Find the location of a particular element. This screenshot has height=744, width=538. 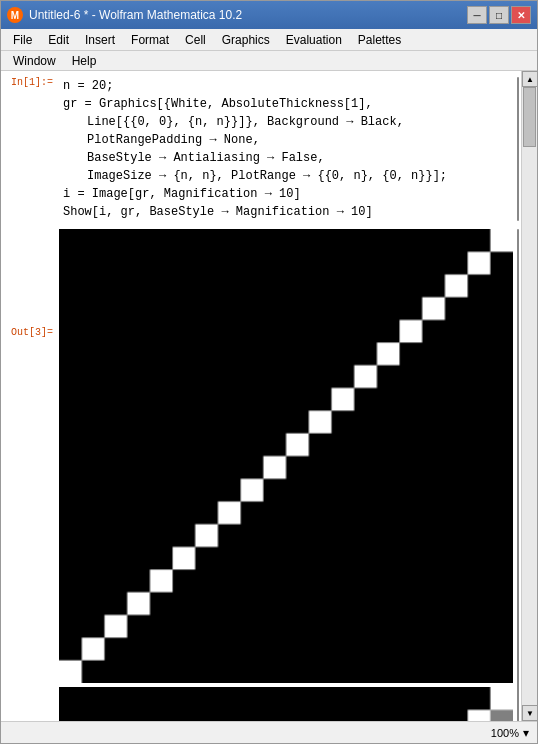

code-line3: Line[{{0, 0}, {n, n}}]}, Background → Bl… is located at coordinates (298, 122).